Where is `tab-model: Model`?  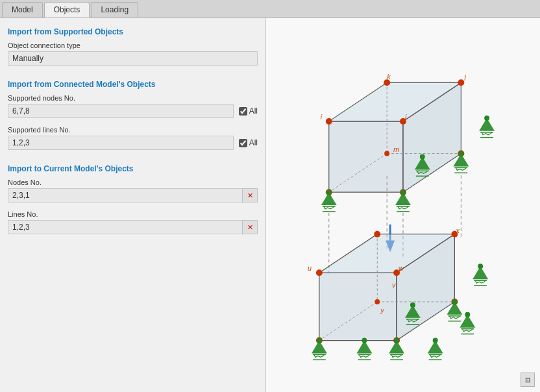
tab-model: Model is located at coordinates (22, 10).